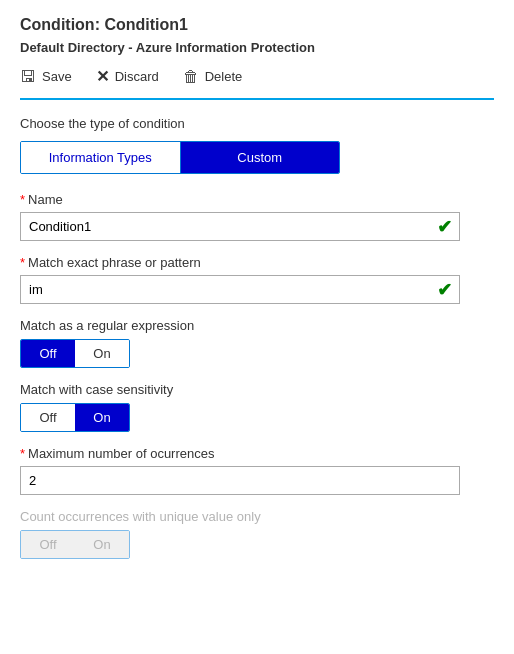 The height and width of the screenshot is (654, 514). I want to click on page-title: Condition: Condition1, so click(257, 25).